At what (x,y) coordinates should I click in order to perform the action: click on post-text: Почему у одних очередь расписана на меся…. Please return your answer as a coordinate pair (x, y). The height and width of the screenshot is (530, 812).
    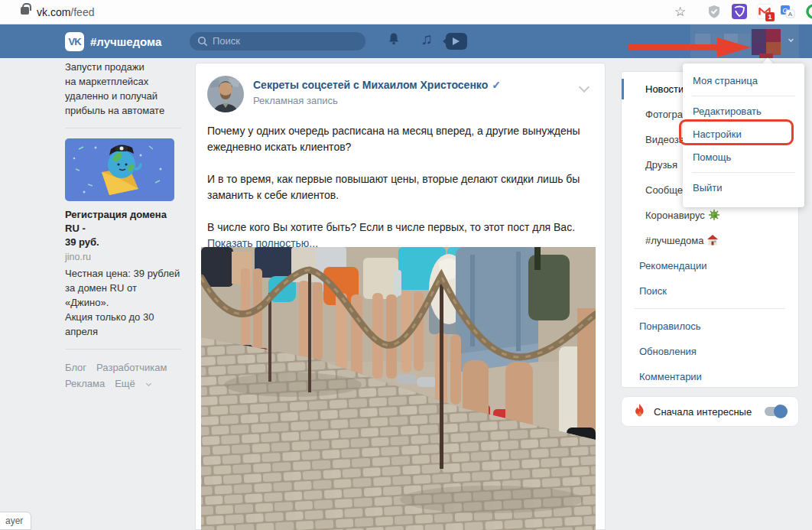
    Looking at the image, I should click on (399, 187).